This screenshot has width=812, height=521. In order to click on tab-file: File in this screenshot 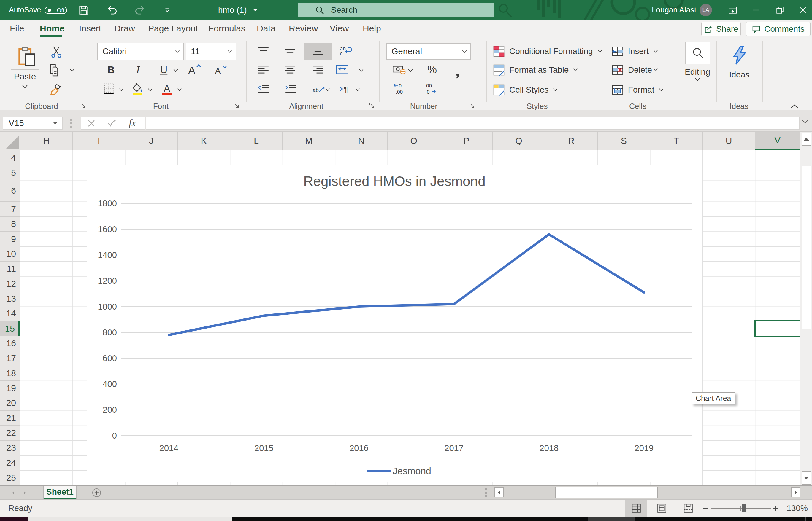, I will do `click(17, 28)`.